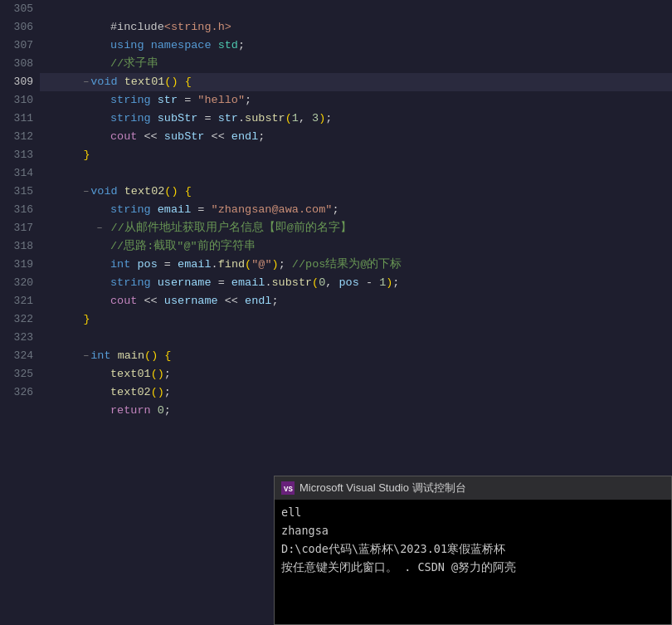 This screenshot has height=625, width=672. Describe the element at coordinates (17, 173) in the screenshot. I see `line-num-314: 314` at that location.